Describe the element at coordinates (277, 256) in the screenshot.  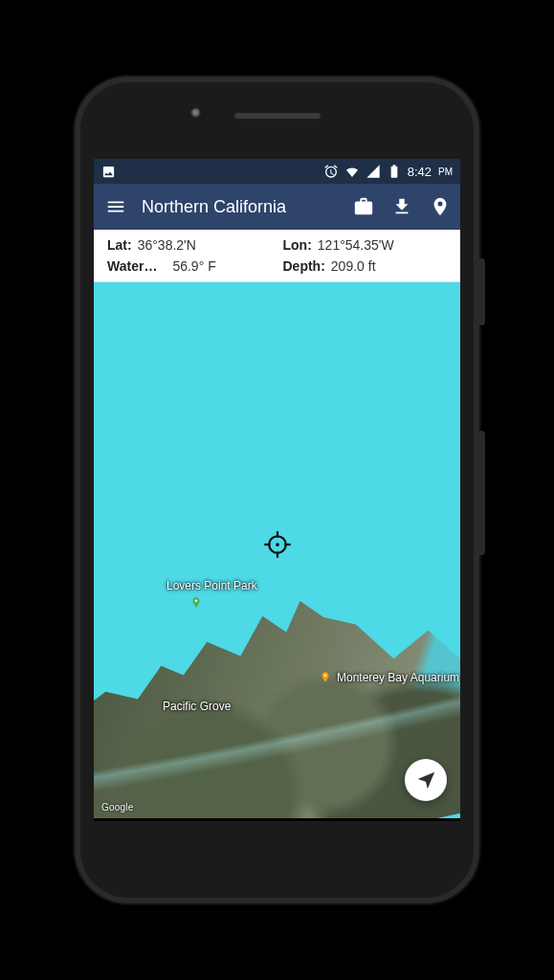
I see `location-data-panel: Lat: 36°38.2'N Lon: 121°54.35'W Water… 5…` at that location.